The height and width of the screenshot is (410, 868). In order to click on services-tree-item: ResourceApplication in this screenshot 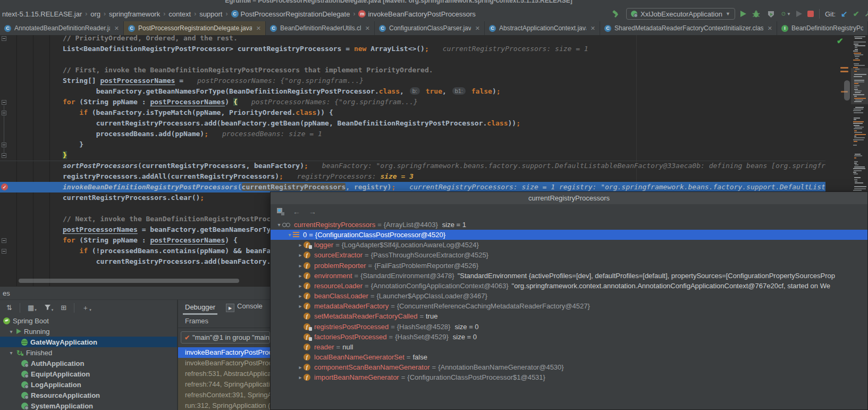, I will do `click(88, 395)`.